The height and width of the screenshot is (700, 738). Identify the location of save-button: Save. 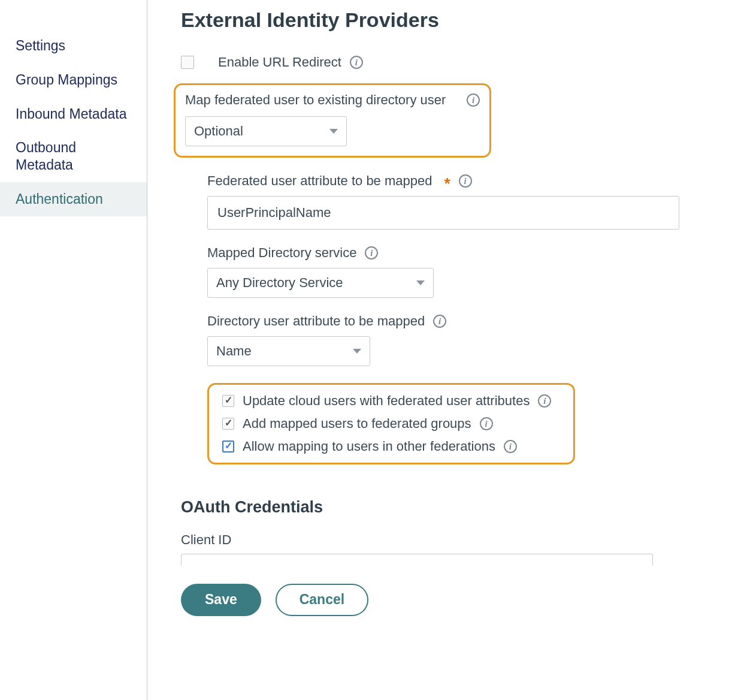
(221, 600).